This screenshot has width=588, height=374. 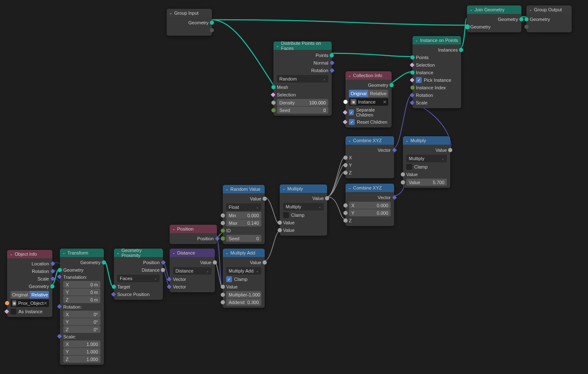 What do you see at coordinates (437, 72) in the screenshot?
I see `node-instance-on-points: ⌄Instance on Points Instances Points Sel…` at bounding box center [437, 72].